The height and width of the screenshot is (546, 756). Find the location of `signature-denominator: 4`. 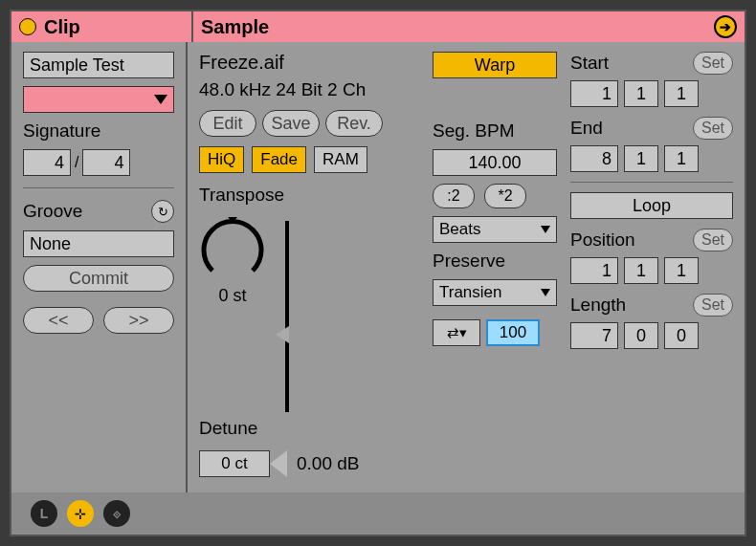

signature-denominator: 4 is located at coordinates (106, 163).